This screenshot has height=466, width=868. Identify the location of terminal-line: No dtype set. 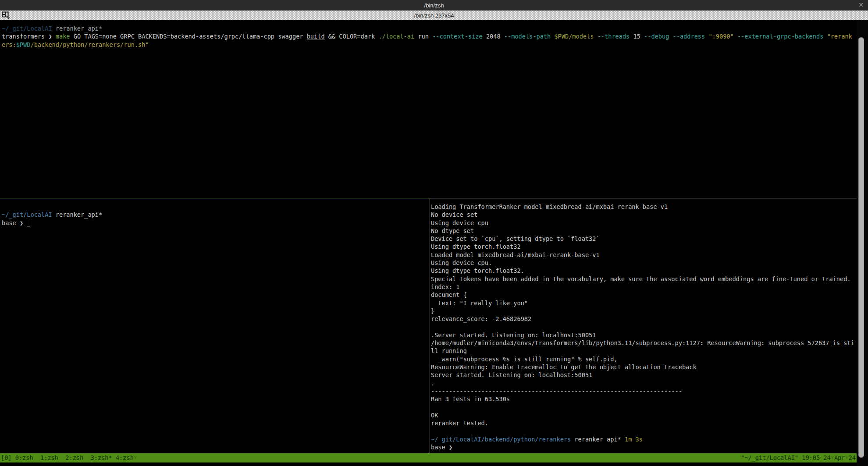
(644, 231).